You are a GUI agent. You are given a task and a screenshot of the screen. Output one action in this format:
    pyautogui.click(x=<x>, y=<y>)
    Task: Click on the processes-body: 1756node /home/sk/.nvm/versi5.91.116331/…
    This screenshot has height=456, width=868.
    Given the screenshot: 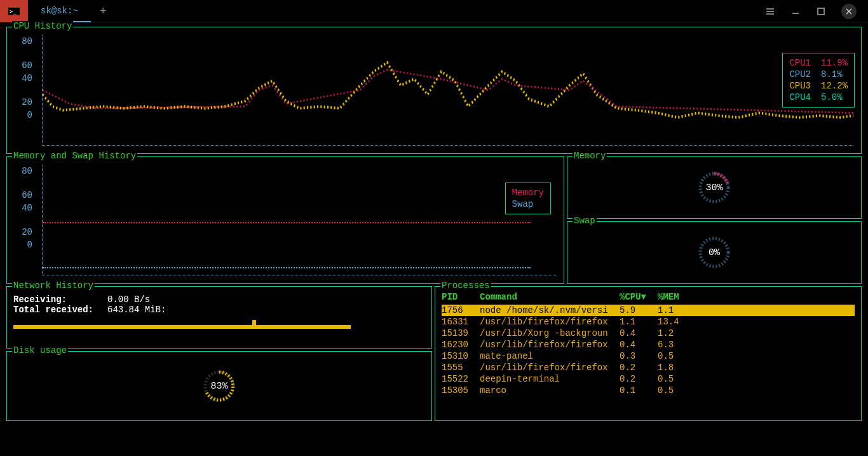 What is the action you would take?
    pyautogui.click(x=648, y=350)
    